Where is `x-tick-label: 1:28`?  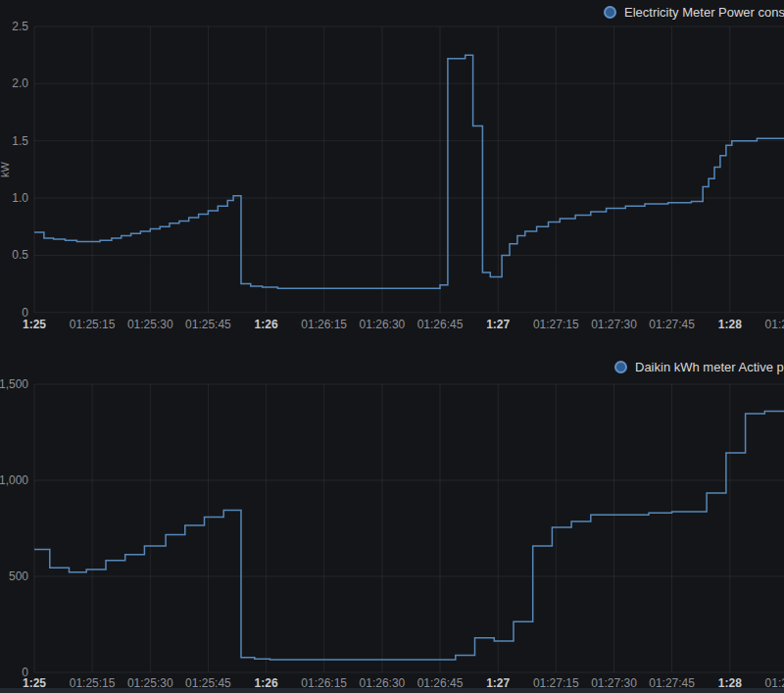
x-tick-label: 1:28 is located at coordinates (730, 324).